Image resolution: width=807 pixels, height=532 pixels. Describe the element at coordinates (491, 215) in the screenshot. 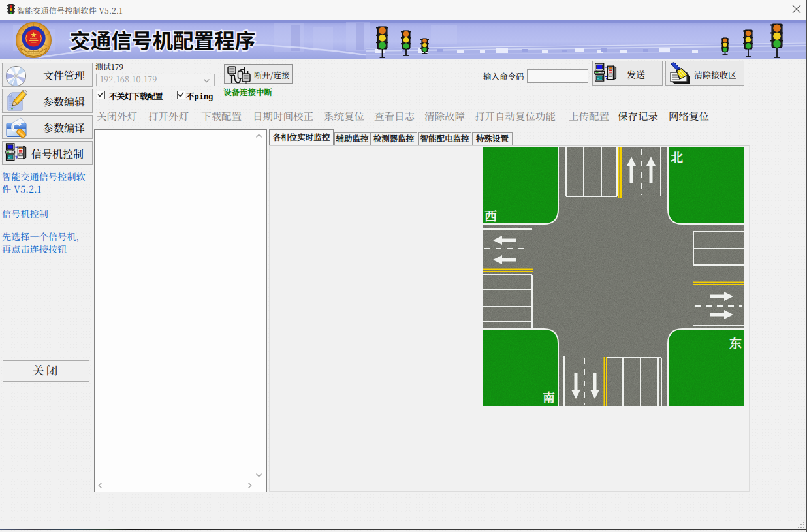

I see `svg-text: 西` at that location.